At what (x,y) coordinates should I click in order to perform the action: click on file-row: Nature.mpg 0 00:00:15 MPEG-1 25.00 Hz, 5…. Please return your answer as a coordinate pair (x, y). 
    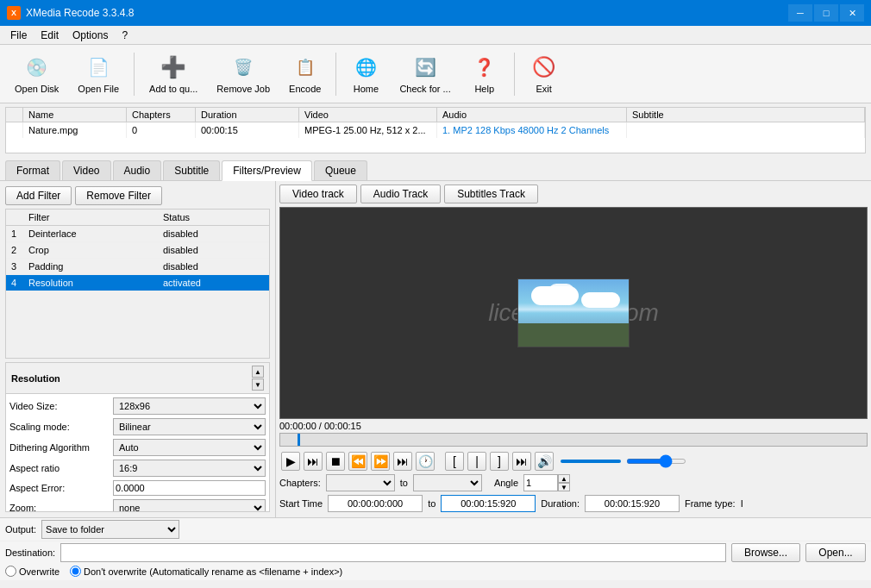
    Looking at the image, I should click on (436, 130).